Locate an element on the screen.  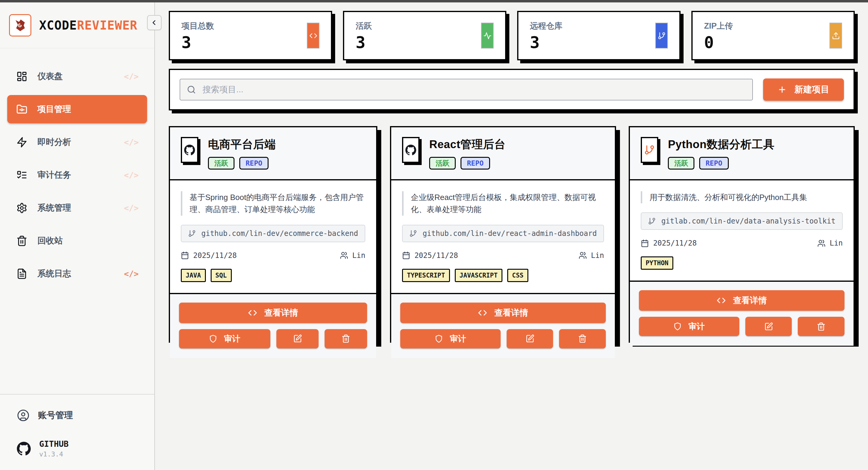
dashboard-icon is located at coordinates (22, 76).